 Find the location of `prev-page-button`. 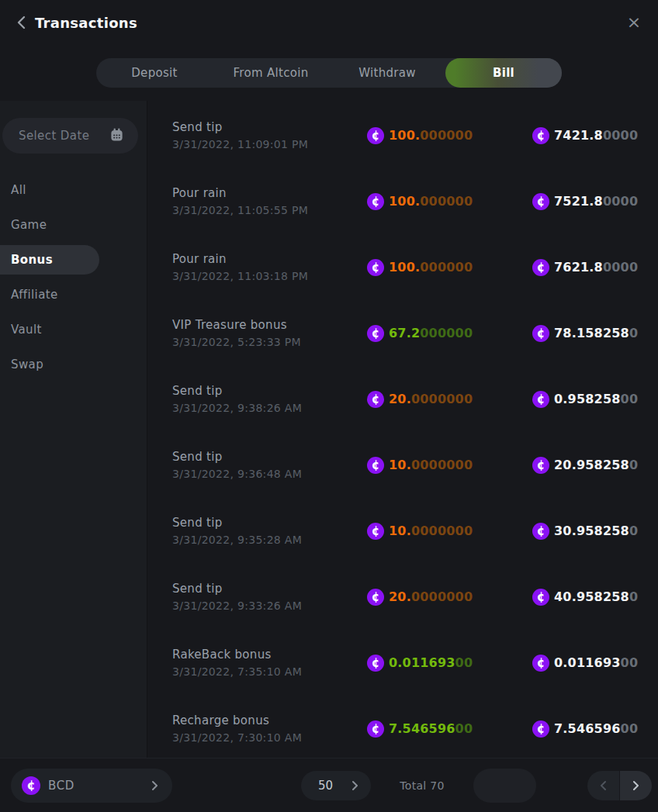

prev-page-button is located at coordinates (604, 786).